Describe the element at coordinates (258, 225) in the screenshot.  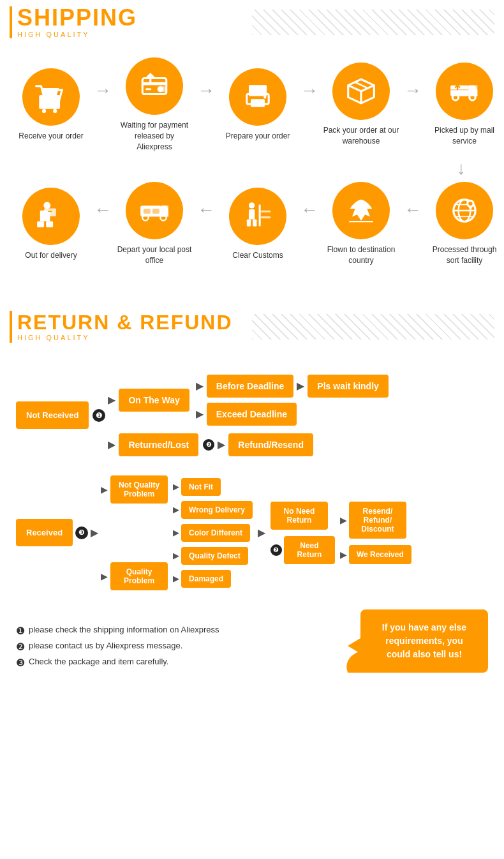
I see `step-customs: Clear Customs` at that location.